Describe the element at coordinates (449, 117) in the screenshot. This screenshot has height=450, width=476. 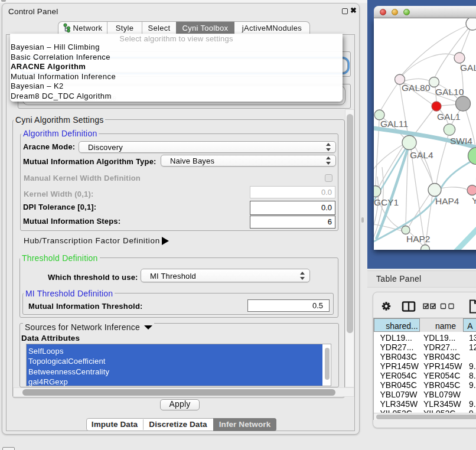
I see `svg-text: GAL1` at that location.